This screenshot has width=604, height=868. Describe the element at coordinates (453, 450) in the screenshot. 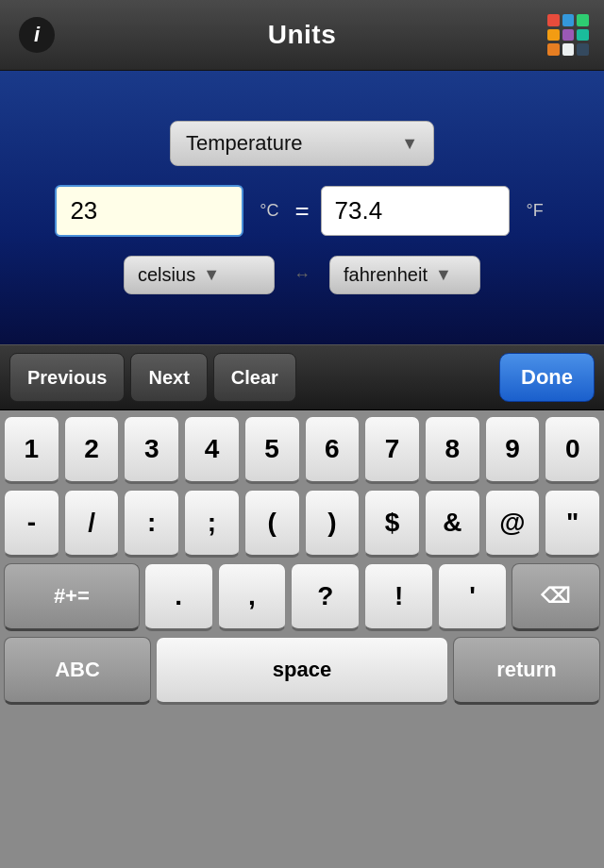

I see `key-8: 8` at that location.